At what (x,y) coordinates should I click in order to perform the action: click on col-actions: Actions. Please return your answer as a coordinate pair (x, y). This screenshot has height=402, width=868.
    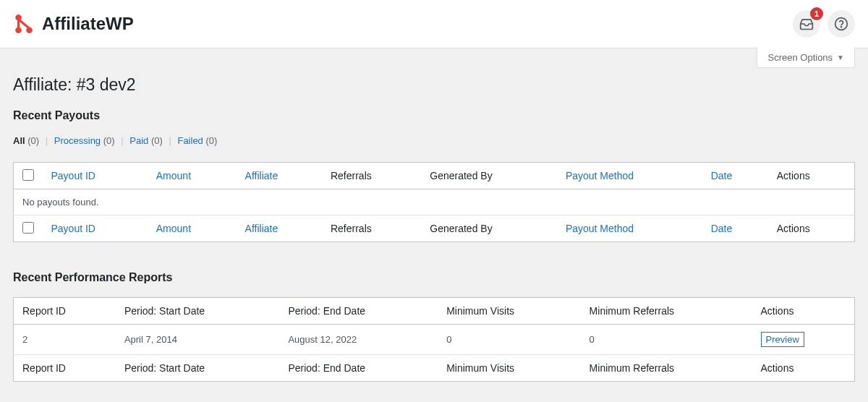
    Looking at the image, I should click on (812, 176).